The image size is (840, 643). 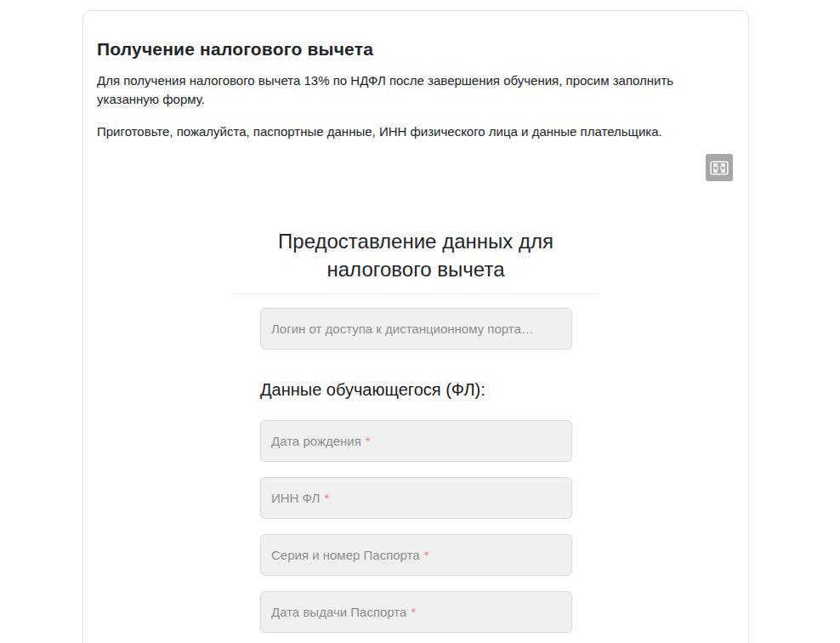 What do you see at coordinates (417, 441) in the screenshot?
I see `birth-date-field: Дата рождения *` at bounding box center [417, 441].